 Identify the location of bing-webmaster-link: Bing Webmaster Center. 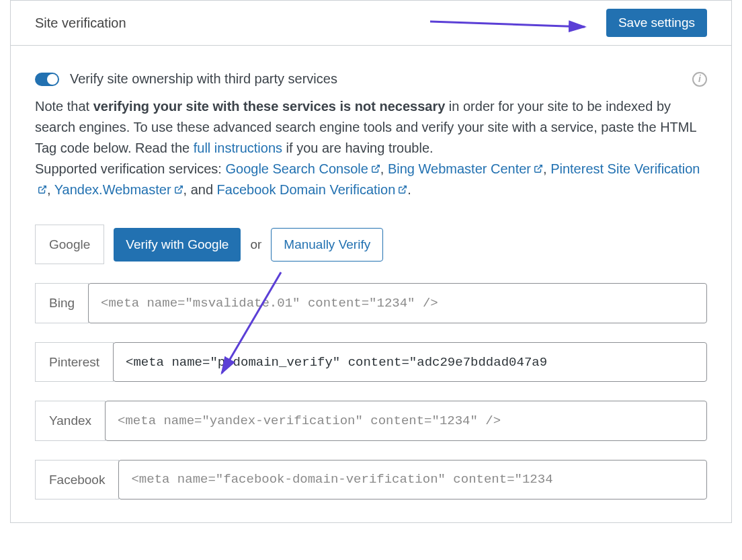
(465, 169).